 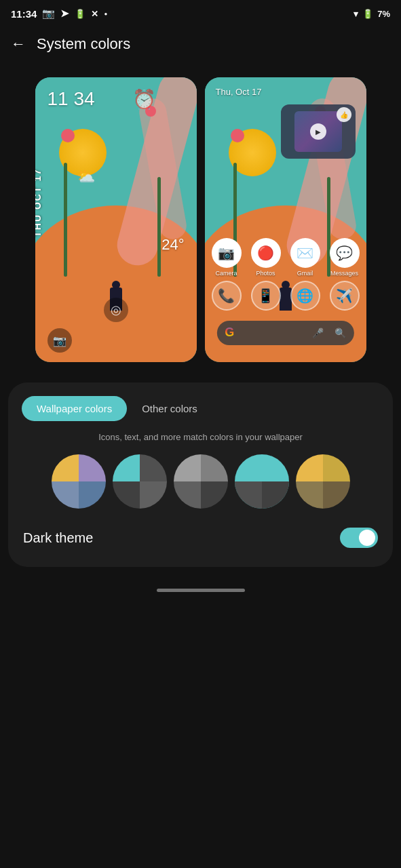 What do you see at coordinates (59, 14) in the screenshot?
I see `status-left: 11:34 📷 ➤ 🔋 ✕ ●` at bounding box center [59, 14].